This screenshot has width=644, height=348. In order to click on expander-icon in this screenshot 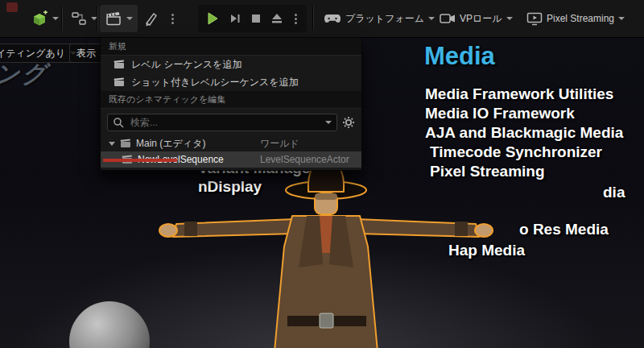, I will do `click(112, 143)`.